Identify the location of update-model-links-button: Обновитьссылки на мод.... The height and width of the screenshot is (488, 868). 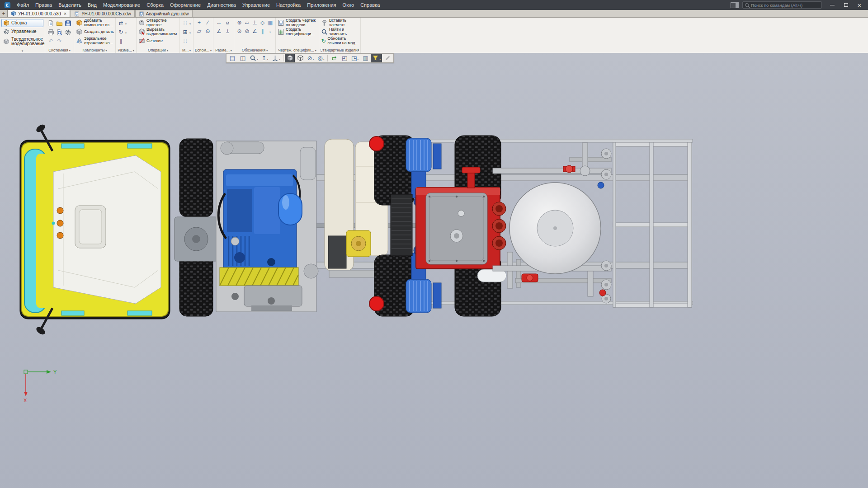
(340, 41).